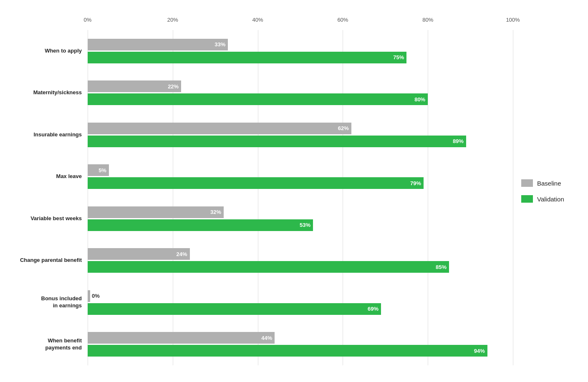 Image resolution: width=588 pixels, height=382 pixels. I want to click on y-axis-label: Max leave, so click(69, 177).